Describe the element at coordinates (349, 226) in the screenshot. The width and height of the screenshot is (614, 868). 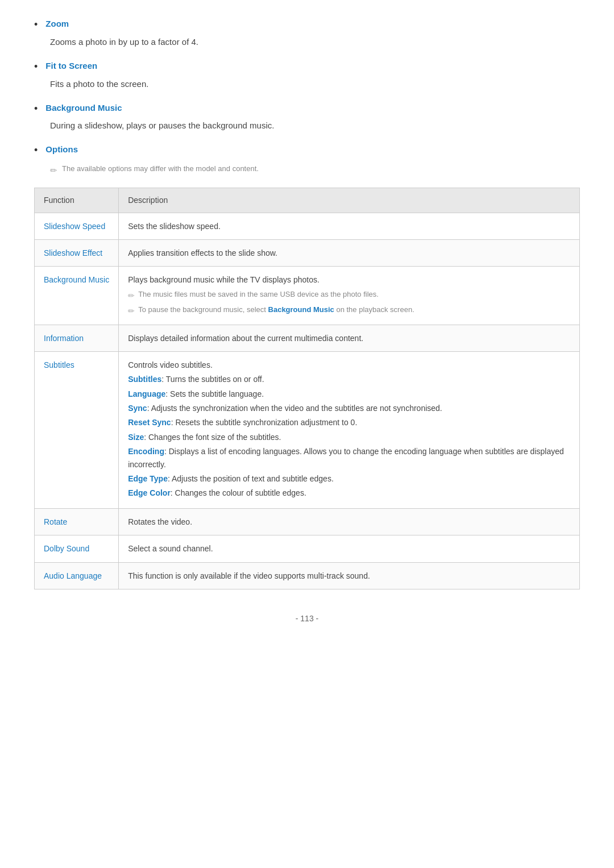
I see `description-slideshow-speed: Sets the slideshow speed.` at that location.